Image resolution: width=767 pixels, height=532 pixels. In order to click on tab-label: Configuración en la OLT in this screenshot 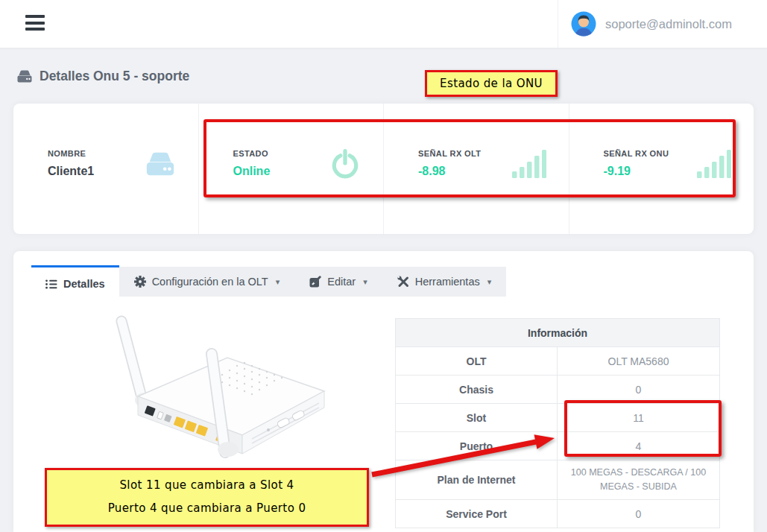, I will do `click(210, 282)`.